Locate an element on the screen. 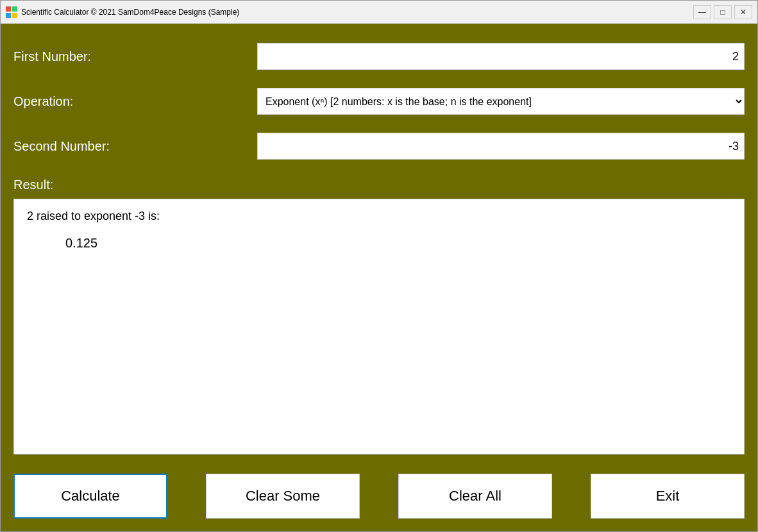  exit-button: Exit is located at coordinates (668, 496).